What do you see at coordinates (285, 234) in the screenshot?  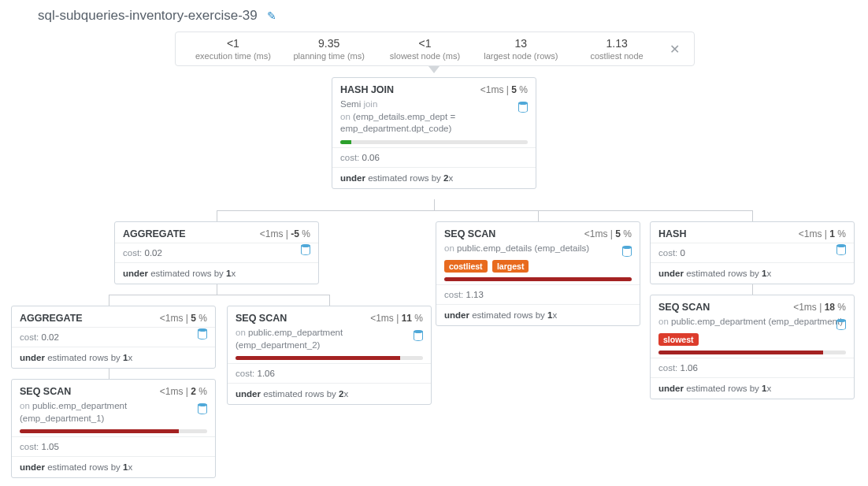 I see `node-timing: <1ms | -5 %` at bounding box center [285, 234].